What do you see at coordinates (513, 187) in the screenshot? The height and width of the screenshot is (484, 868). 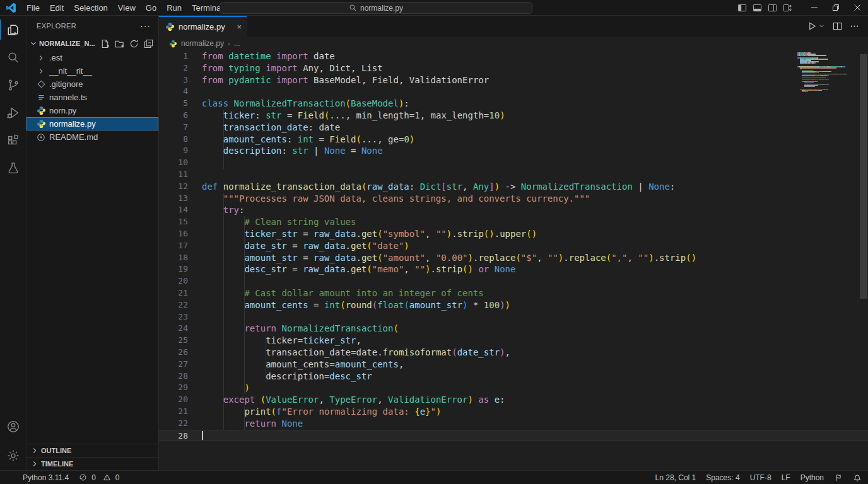 I see `code-line: 12def normalize_transaction_data(raw_dat…` at bounding box center [513, 187].